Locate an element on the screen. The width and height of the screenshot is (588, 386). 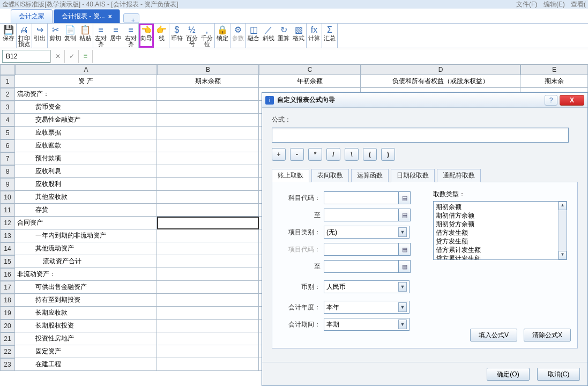
fetch-type-listbox: 期初余额期初借方余额期初贷方余额借方发生额贷方发生额借方累计发生额贷方累计发生额… is located at coordinates (500, 231).